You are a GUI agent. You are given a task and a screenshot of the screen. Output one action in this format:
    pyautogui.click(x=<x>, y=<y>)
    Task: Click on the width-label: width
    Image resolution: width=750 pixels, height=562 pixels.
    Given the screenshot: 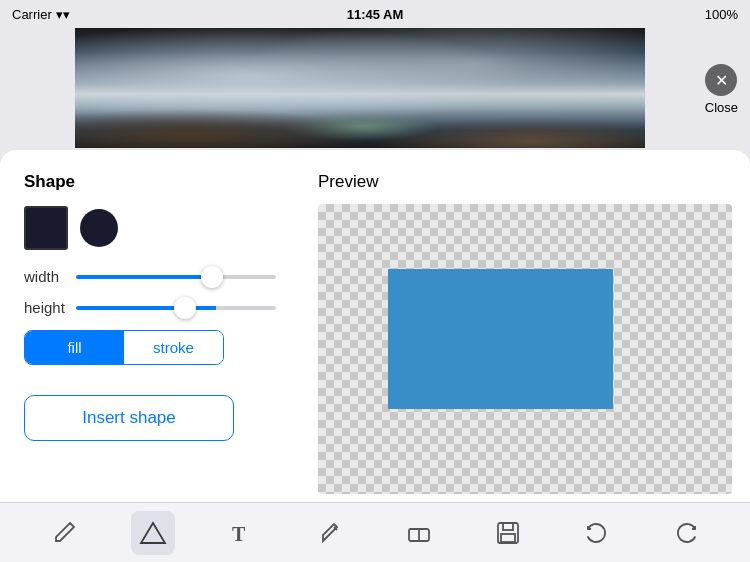 What is the action you would take?
    pyautogui.click(x=45, y=276)
    